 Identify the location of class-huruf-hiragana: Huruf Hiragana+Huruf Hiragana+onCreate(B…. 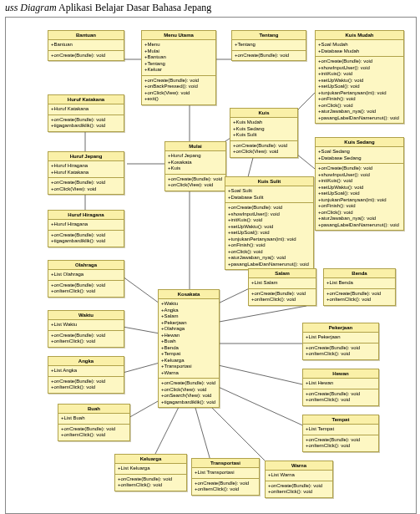
(86, 229).